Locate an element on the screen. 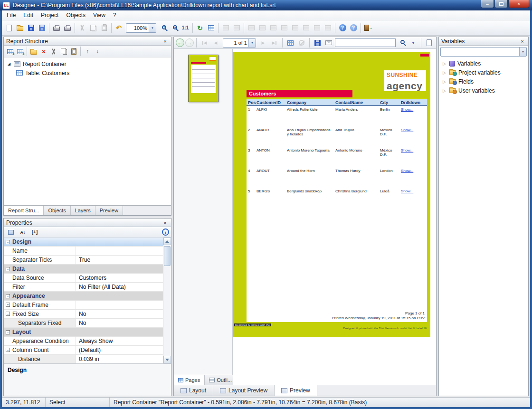 Image resolution: width=532 pixels, height=409 pixels. report-parameters-button is located at coordinates (290, 43).